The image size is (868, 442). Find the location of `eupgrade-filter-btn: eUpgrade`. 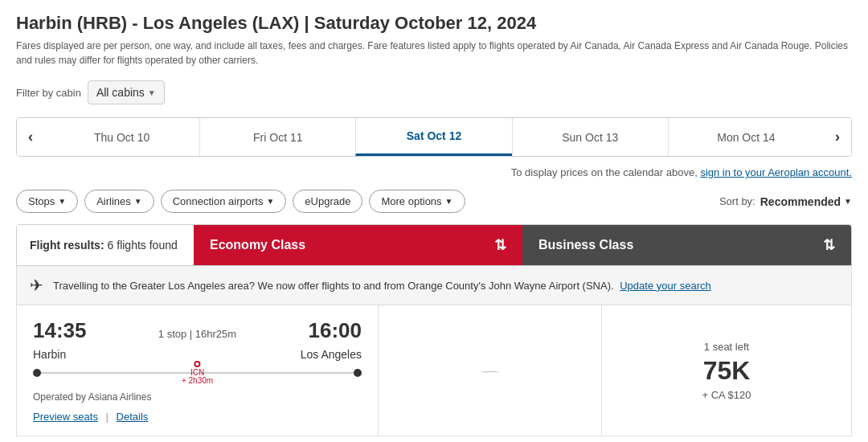

eupgrade-filter-btn: eUpgrade is located at coordinates (328, 201).